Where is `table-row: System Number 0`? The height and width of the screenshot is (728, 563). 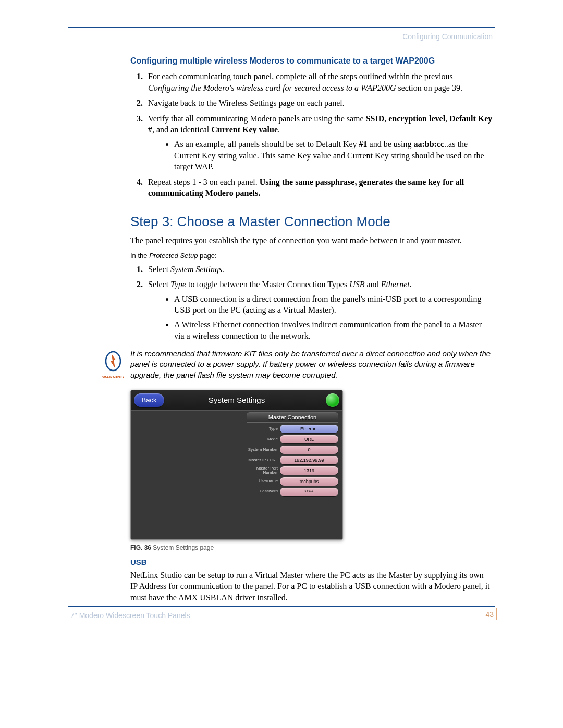 table-row: System Number 0 is located at coordinates (292, 450).